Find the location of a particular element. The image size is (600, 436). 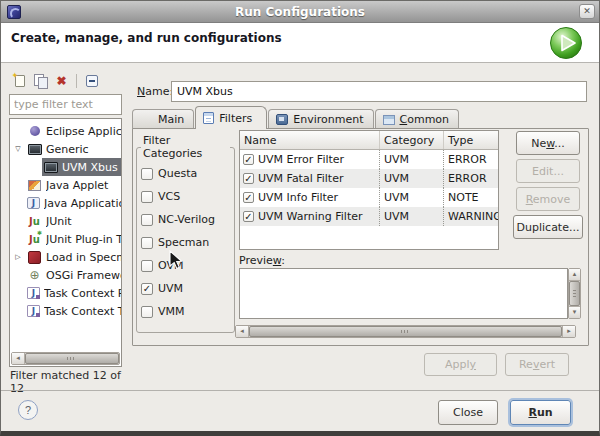

tab-environment: Environment is located at coordinates (320, 119).